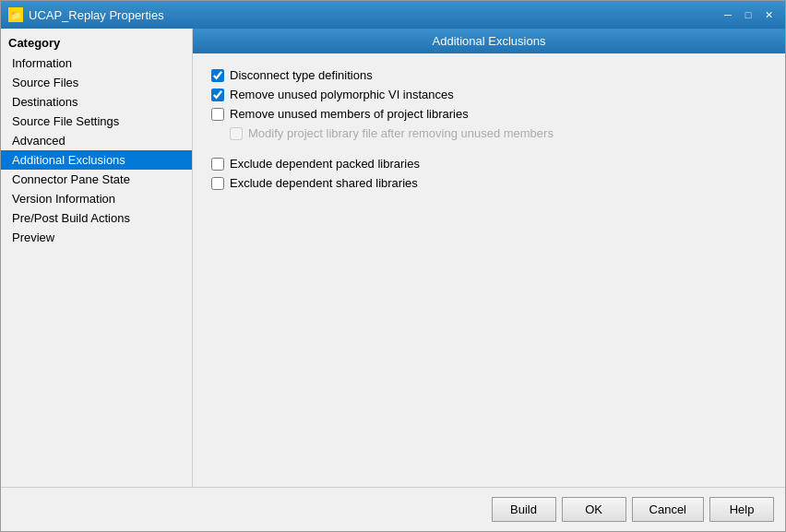  I want to click on remove-members-label: Remove unused members of project librari…, so click(349, 114).